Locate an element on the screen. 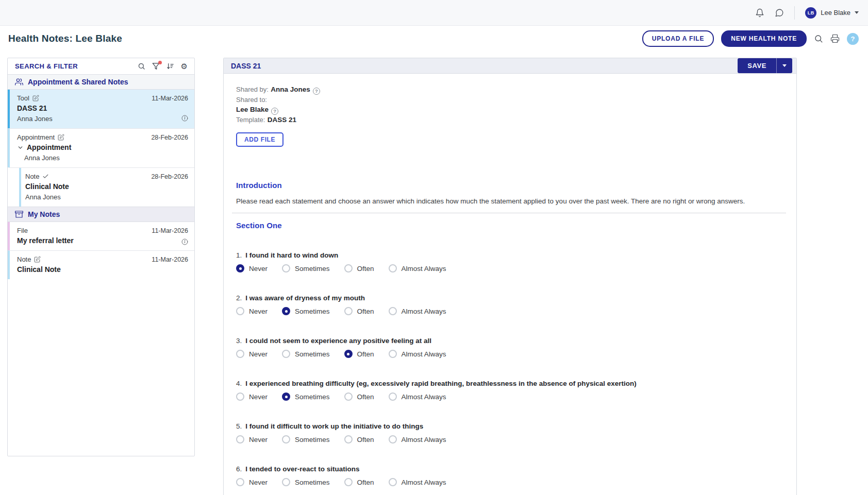  section-label: My Notes is located at coordinates (44, 214).